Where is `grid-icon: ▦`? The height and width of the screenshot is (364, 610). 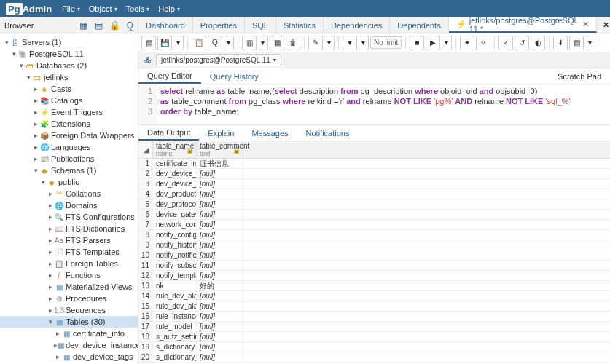 grid-icon: ▦ is located at coordinates (83, 25).